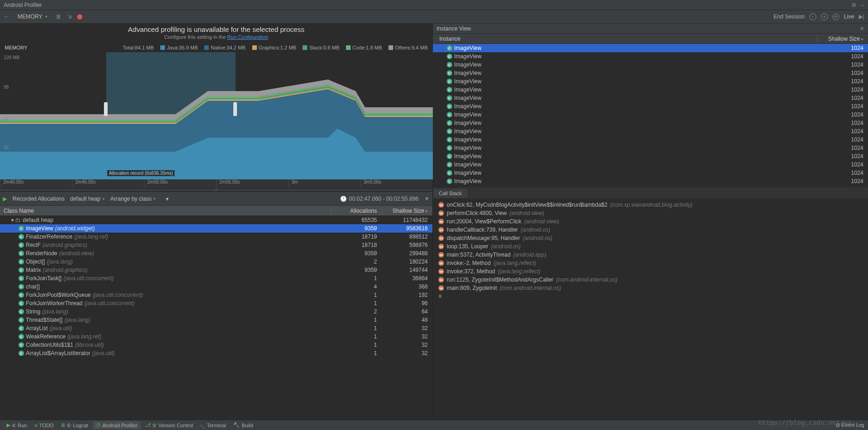 The height and width of the screenshot is (430, 868). What do you see at coordinates (116, 425) in the screenshot?
I see `footer-tab: ⏱Android Profiler` at bounding box center [116, 425].